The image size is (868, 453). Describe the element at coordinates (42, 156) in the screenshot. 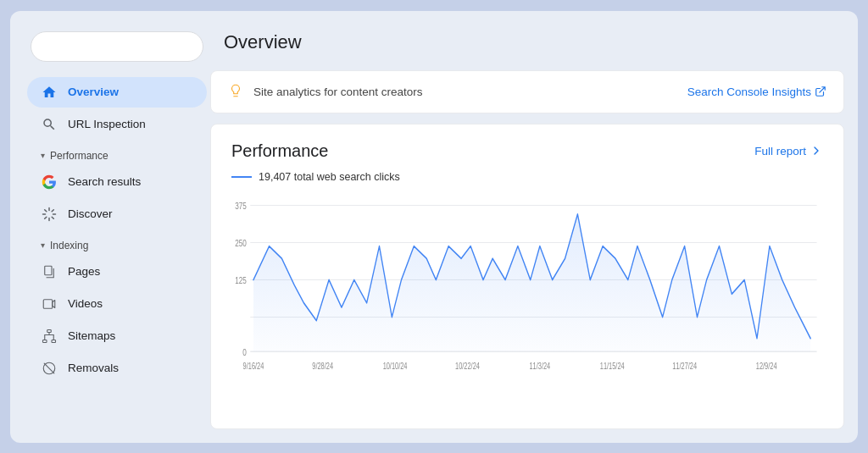

I see `chevron-icon: ▾` at that location.